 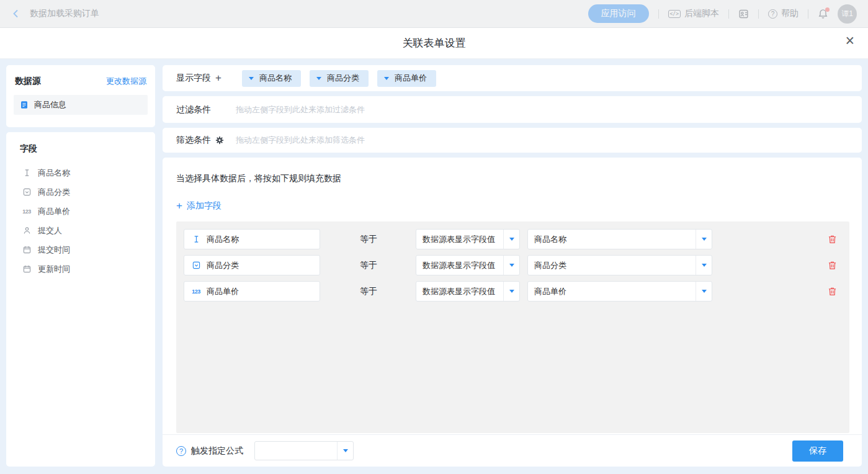 What do you see at coordinates (81, 231) in the screenshot?
I see `field-item-submitter: 提交人` at bounding box center [81, 231].